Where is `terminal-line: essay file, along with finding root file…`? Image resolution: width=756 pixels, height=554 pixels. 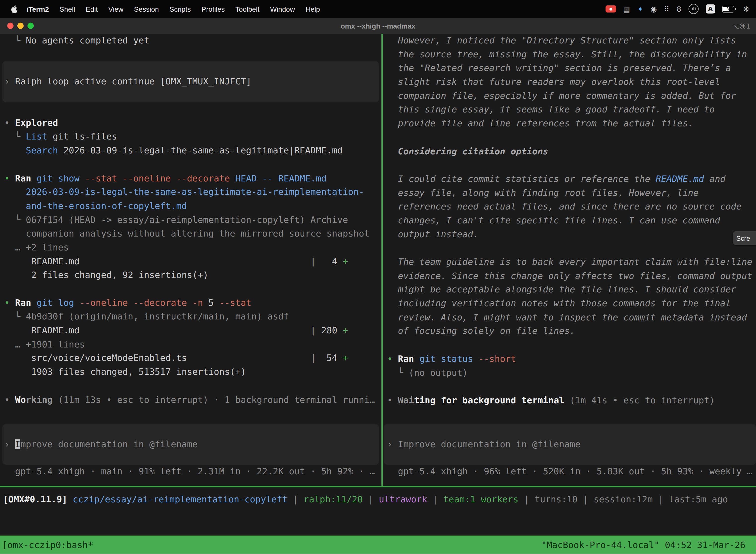 terminal-line: essay file, along with finding root file… is located at coordinates (569, 193).